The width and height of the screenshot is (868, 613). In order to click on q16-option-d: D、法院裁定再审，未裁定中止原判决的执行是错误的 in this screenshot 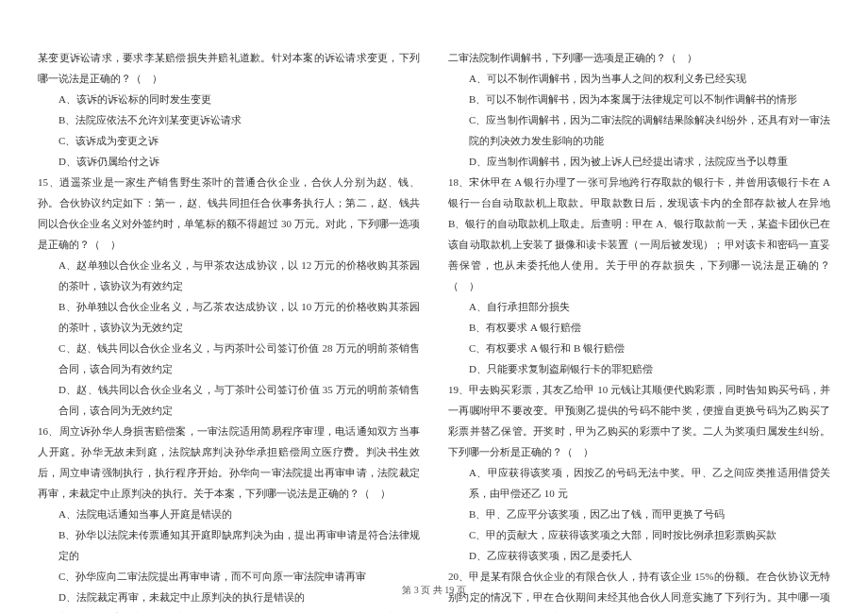, I will do `click(228, 597)`.